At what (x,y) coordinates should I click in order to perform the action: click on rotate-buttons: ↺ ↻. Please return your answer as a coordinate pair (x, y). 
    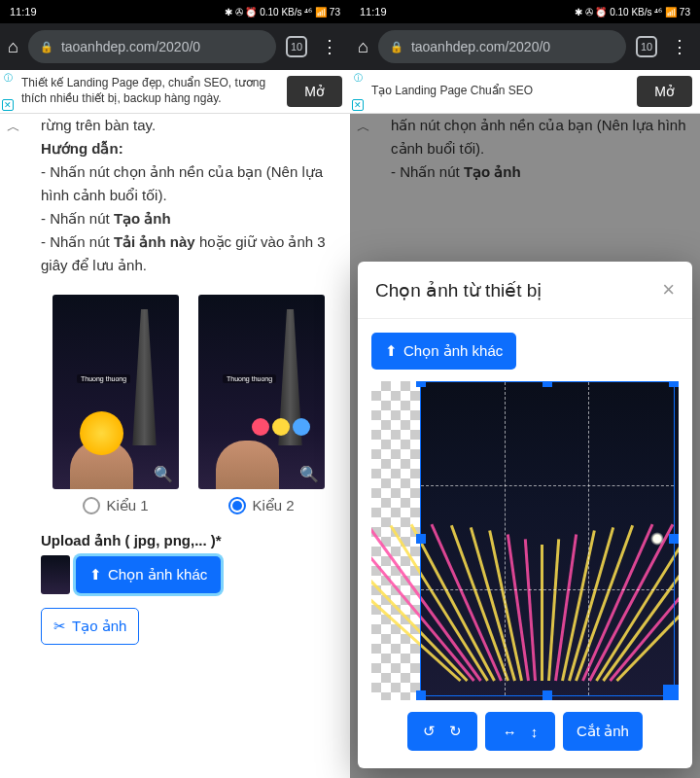
    Looking at the image, I should click on (442, 731).